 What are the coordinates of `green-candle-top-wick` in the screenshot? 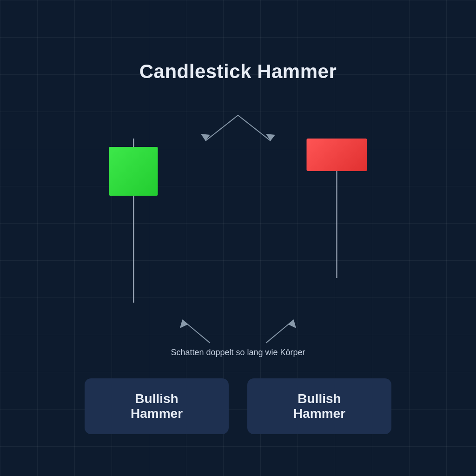 It's located at (133, 143).